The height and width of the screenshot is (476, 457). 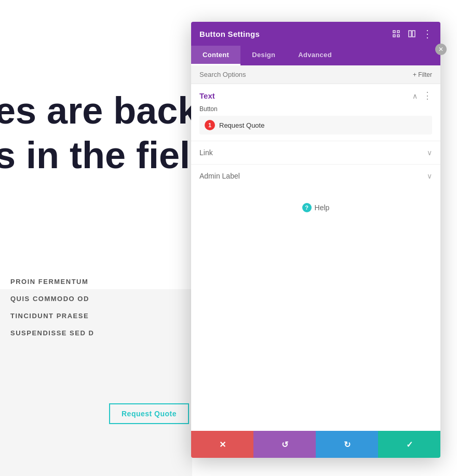 I want to click on link-row: Link ∨, so click(x=316, y=153).